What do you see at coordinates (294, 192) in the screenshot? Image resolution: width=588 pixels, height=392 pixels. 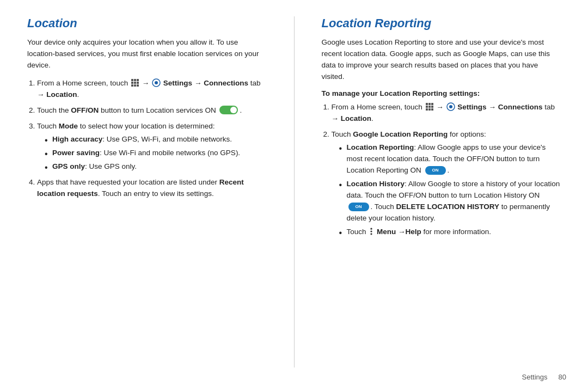 I see `column-divider` at bounding box center [294, 192].